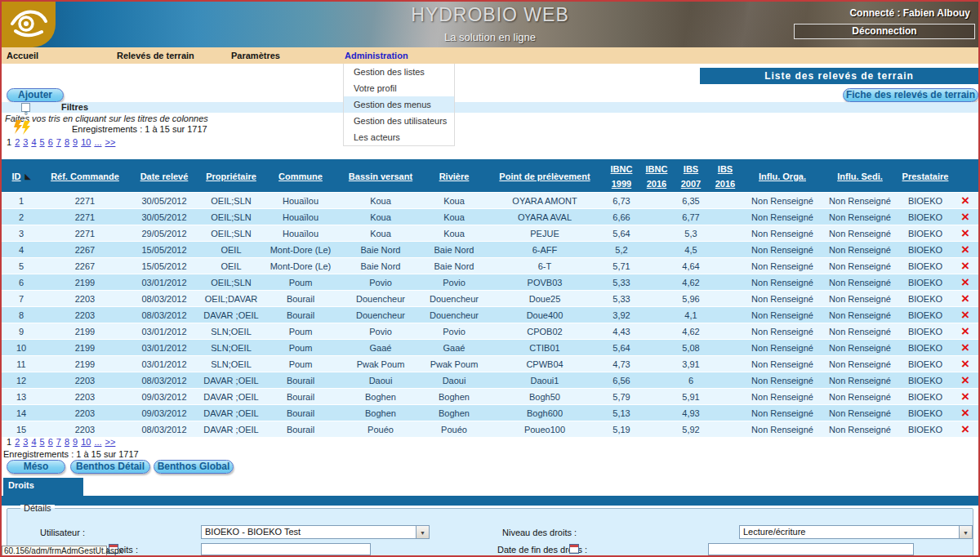  I want to click on menu-item-accueil: Accueil, so click(23, 56).